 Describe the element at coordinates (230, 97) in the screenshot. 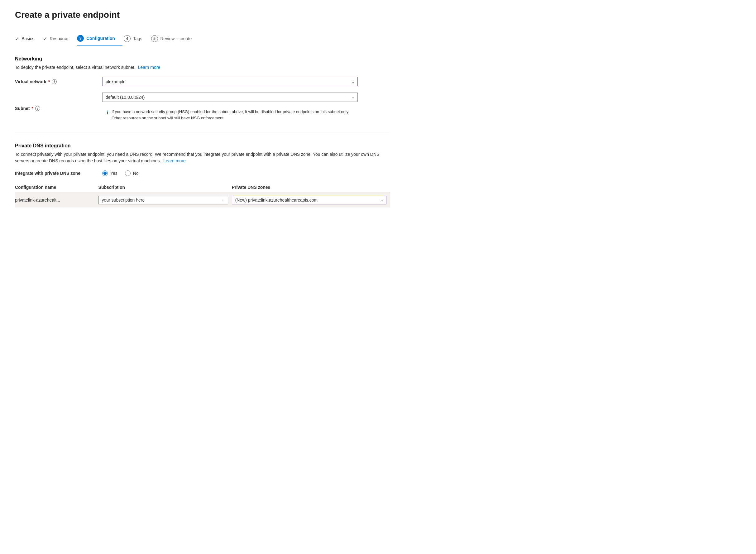

I see `subnet-select: default (10.8.0.0/24)` at that location.